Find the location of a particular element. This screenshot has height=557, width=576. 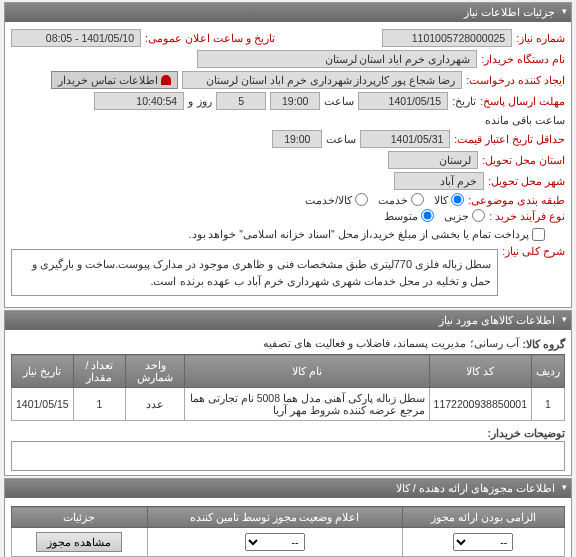

desc-label: شرح کلی نیاز: is located at coordinates (534, 251).